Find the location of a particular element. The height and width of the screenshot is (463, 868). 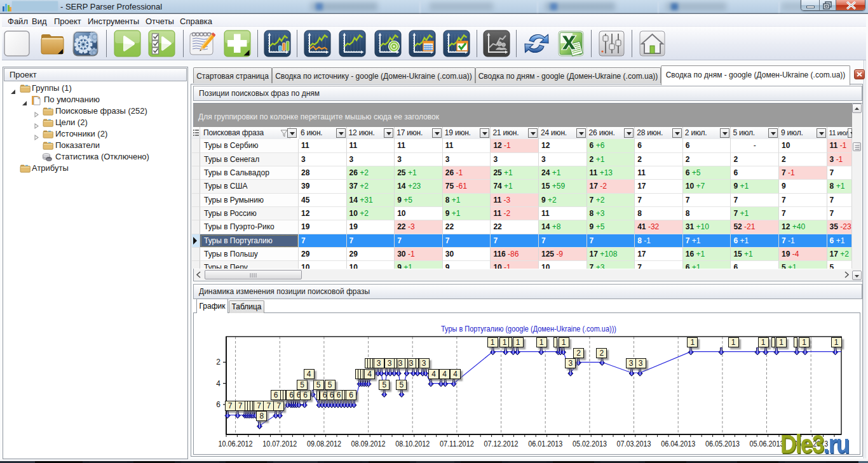

svg-text: 07.03.2013 is located at coordinates (634, 443).